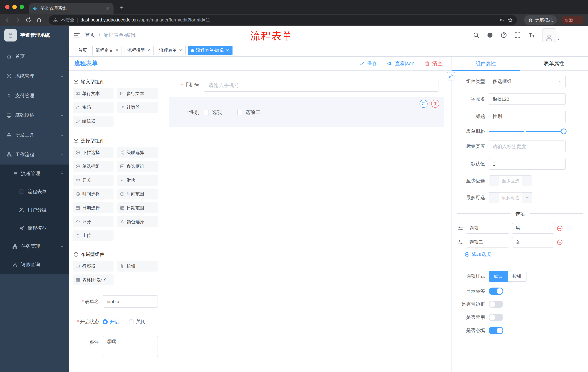  What do you see at coordinates (93, 121) in the screenshot?
I see `chip-editor: 编辑器` at bounding box center [93, 121].